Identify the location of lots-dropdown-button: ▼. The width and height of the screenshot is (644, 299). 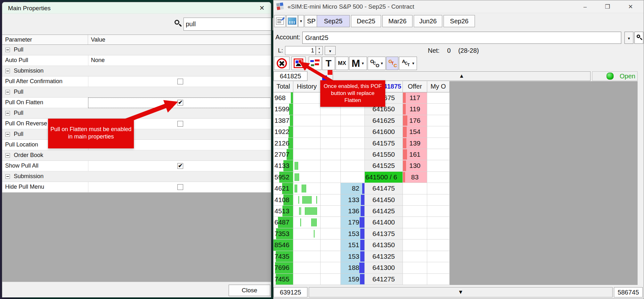
(330, 51).